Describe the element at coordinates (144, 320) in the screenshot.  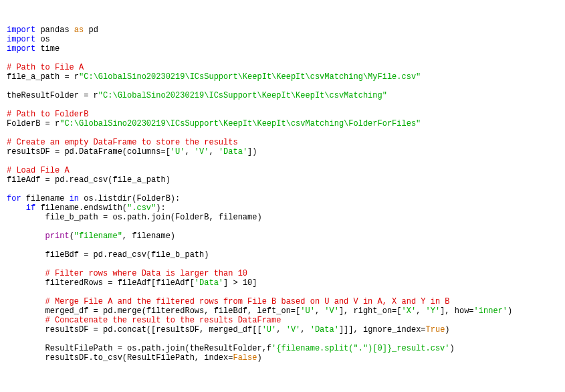
I see `comment: # Concatenate the result to the results …` at that location.